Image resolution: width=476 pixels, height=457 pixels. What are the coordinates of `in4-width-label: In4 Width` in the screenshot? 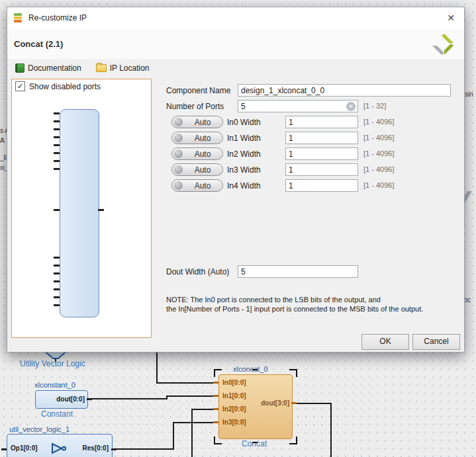 It's located at (244, 186).